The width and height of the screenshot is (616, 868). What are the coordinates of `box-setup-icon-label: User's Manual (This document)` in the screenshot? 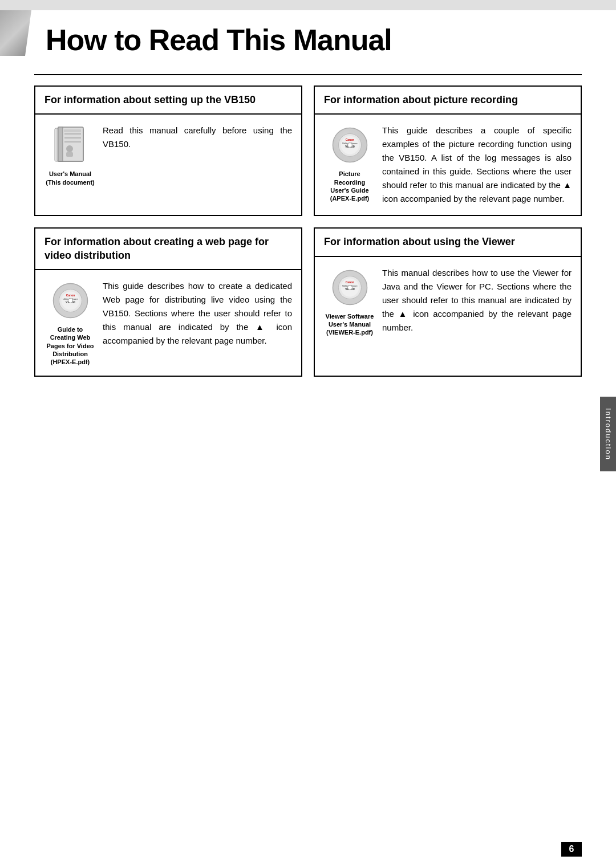 It's located at (70, 178).